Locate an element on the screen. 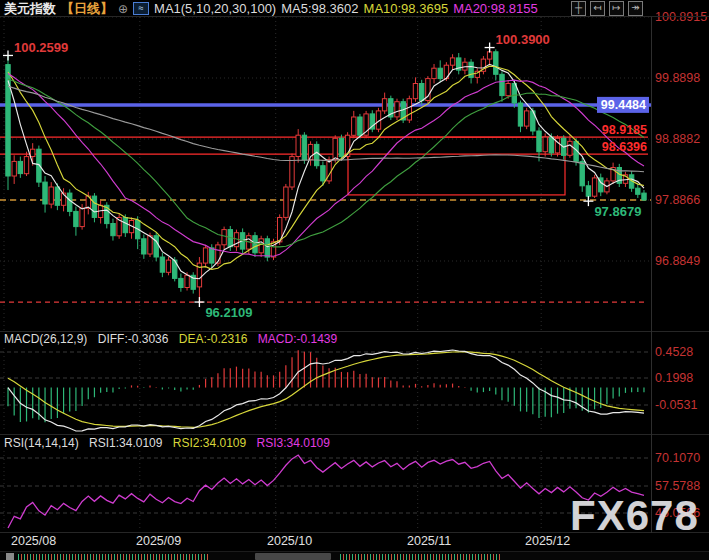 The height and width of the screenshot is (560, 709). time-axis-label: 2025/09 is located at coordinates (158, 541).